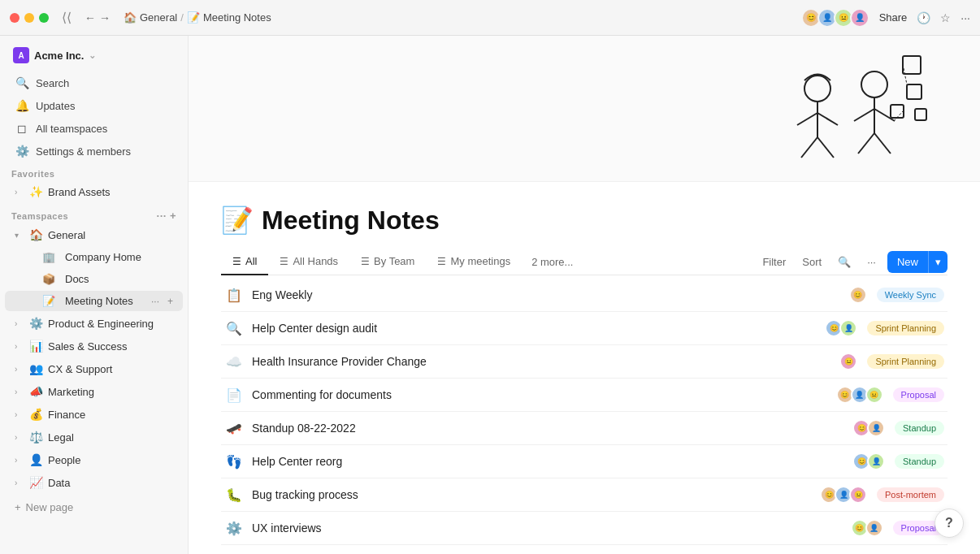 The image size is (980, 554). Describe the element at coordinates (234, 362) in the screenshot. I see `row-emoji-2: ☁️` at that location.